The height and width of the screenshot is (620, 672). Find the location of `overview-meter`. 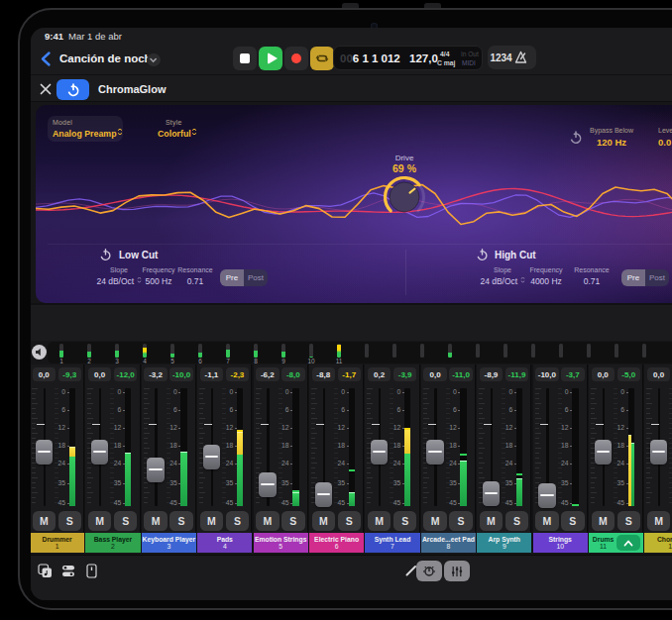

overview-meter is located at coordinates (505, 351).